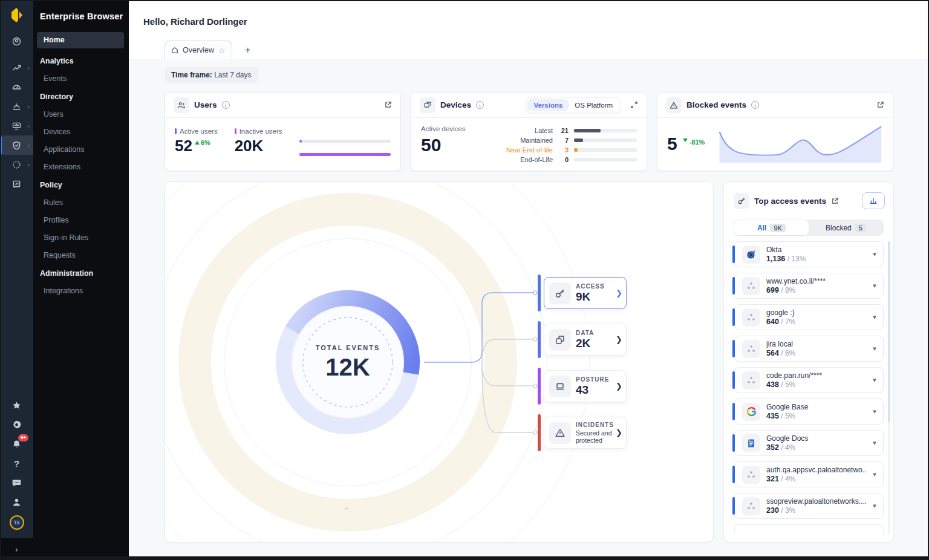 The height and width of the screenshot is (560, 929). I want to click on active-users-value: 52, so click(184, 146).